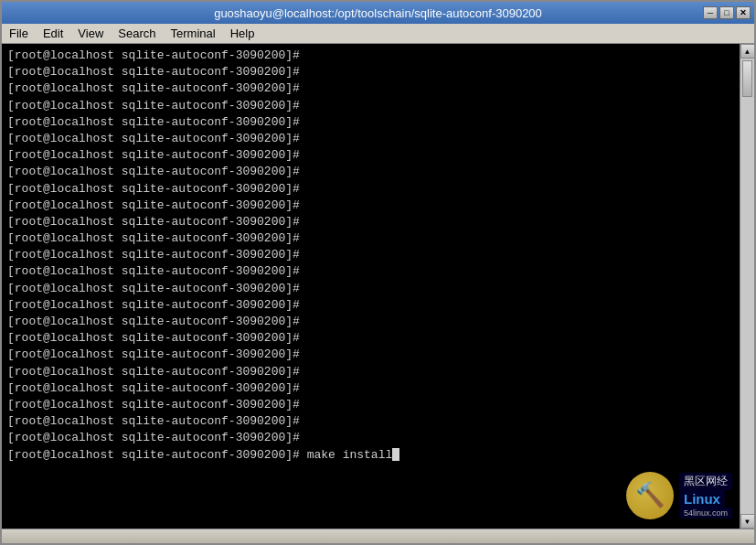  I want to click on close-button: ✕, so click(743, 13).